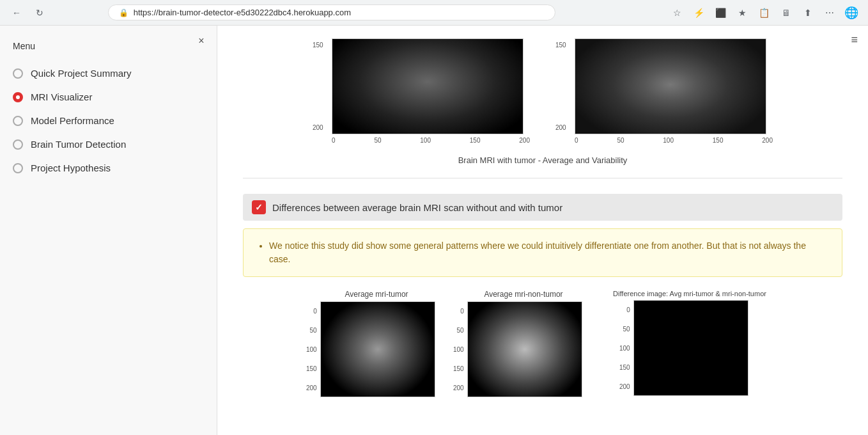 This screenshot has height=435, width=868. Describe the element at coordinates (18, 145) in the screenshot. I see `radio-brain-tumor-detection` at that location.